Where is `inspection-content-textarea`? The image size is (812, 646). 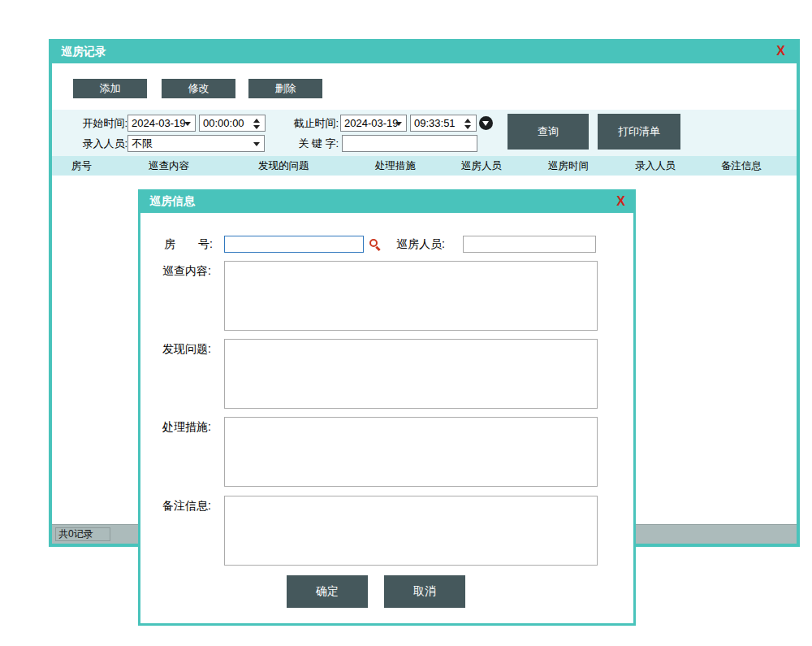
inspection-content-textarea is located at coordinates (411, 296).